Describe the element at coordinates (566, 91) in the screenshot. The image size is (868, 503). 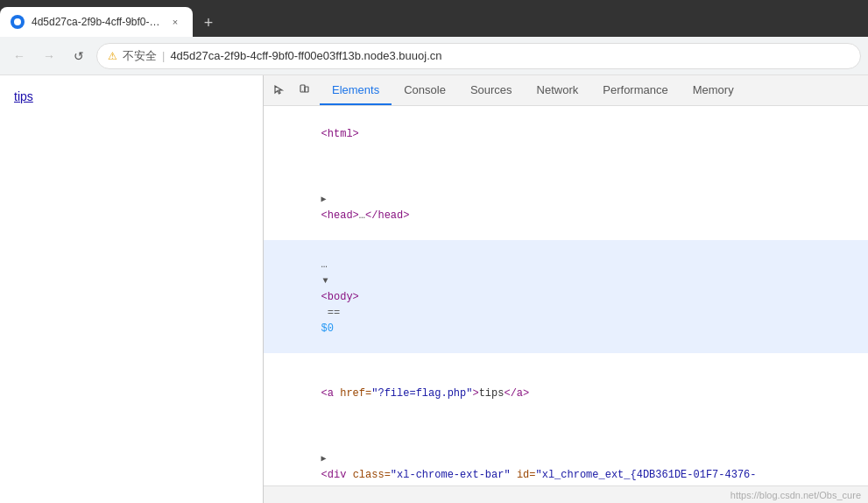
I see `devtools-toolbar: Elements Console Sources Network Perform…` at that location.